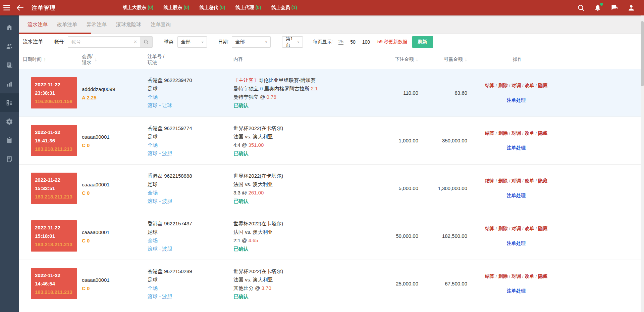 Image resolution: width=644 pixels, height=312 pixels. I want to click on per-page-option-100: 100, so click(366, 42).